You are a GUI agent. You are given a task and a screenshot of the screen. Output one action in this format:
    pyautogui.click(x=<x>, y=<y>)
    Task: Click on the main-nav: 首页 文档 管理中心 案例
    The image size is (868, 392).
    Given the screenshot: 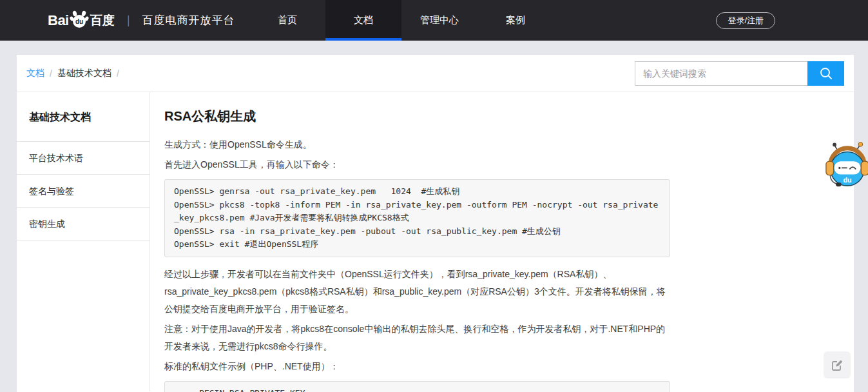 What is the action you would take?
    pyautogui.click(x=401, y=21)
    